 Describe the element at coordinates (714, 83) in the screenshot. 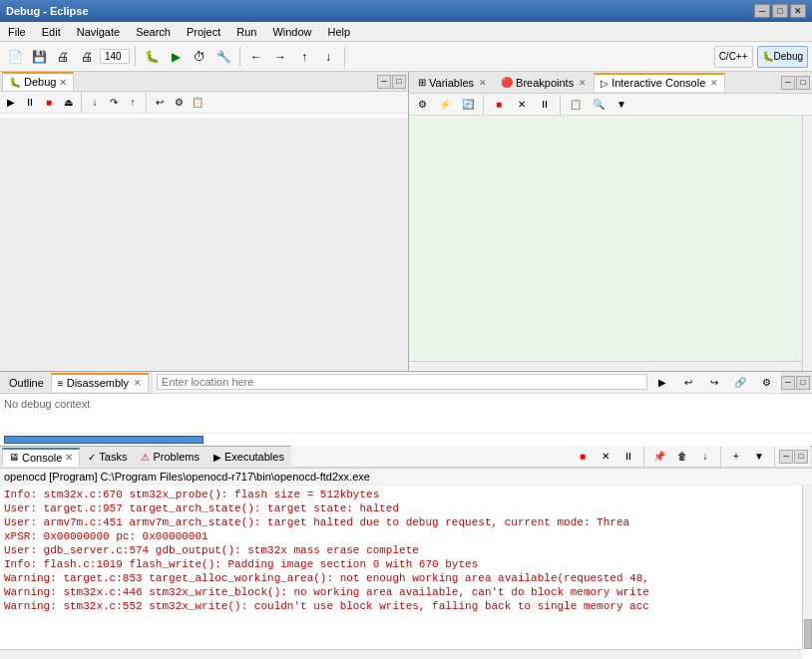

I see `interactive-console-close: ✕` at that location.